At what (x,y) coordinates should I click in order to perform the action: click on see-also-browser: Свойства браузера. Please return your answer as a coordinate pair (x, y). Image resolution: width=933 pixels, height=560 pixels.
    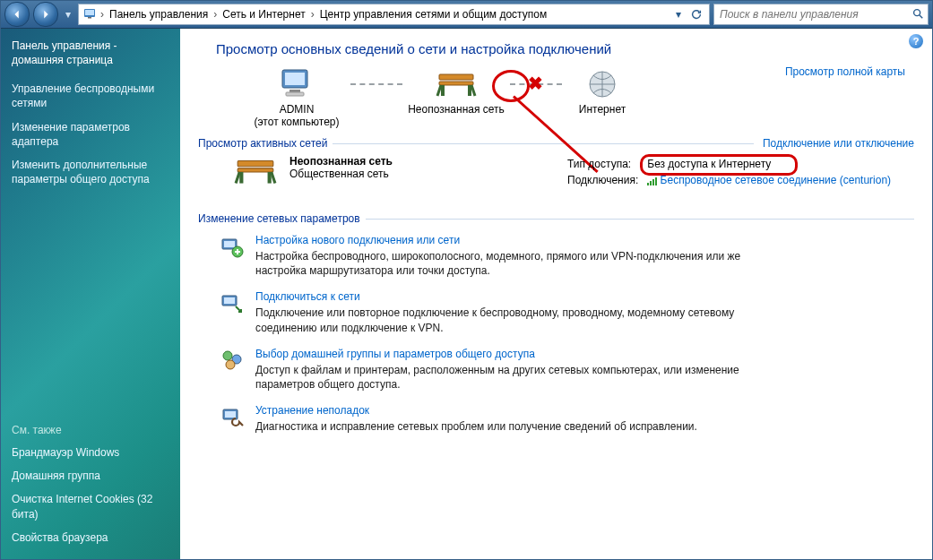
    Looking at the image, I should click on (91, 538).